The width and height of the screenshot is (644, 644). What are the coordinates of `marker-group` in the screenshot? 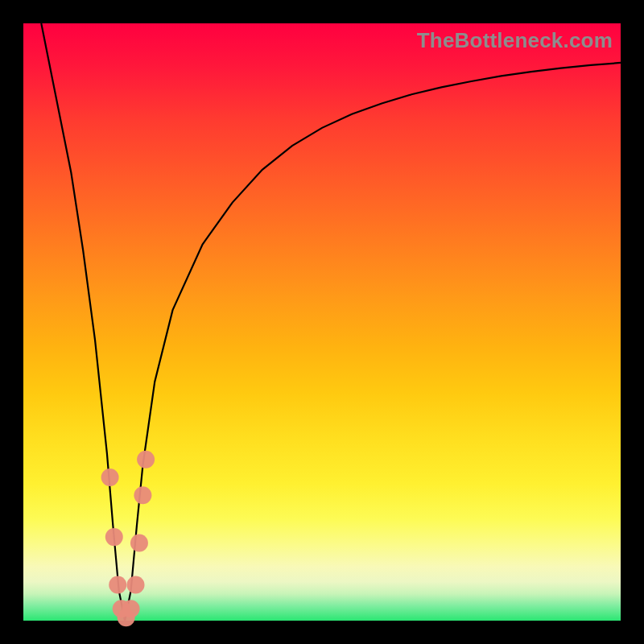 It's located at (129, 539).